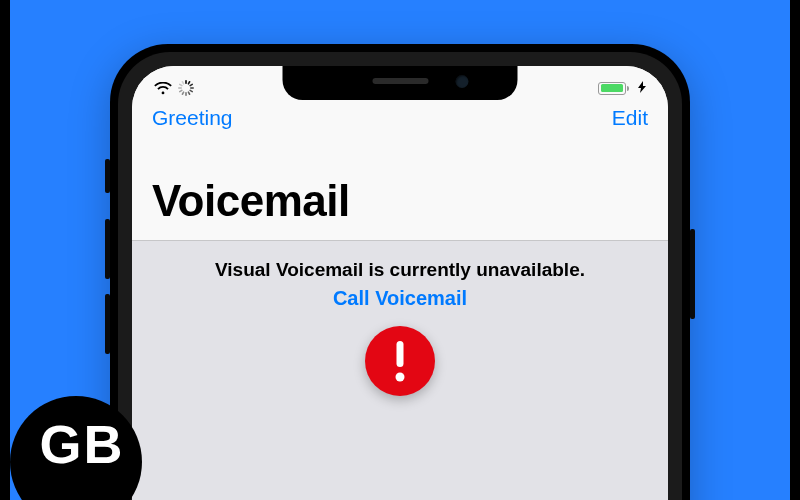 This screenshot has height=500, width=800. I want to click on site-border-left, so click(5, 250).